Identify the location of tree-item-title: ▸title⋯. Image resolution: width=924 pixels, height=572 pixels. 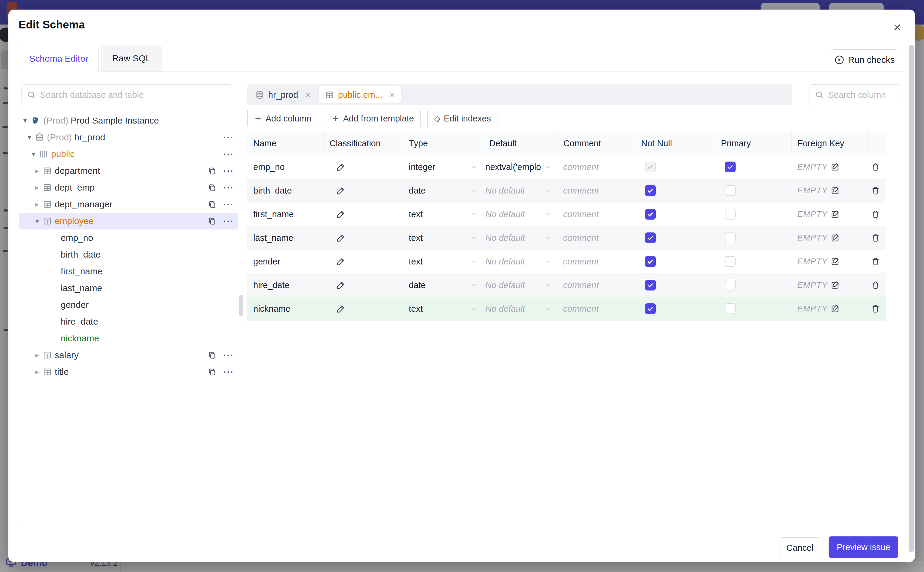
(129, 372).